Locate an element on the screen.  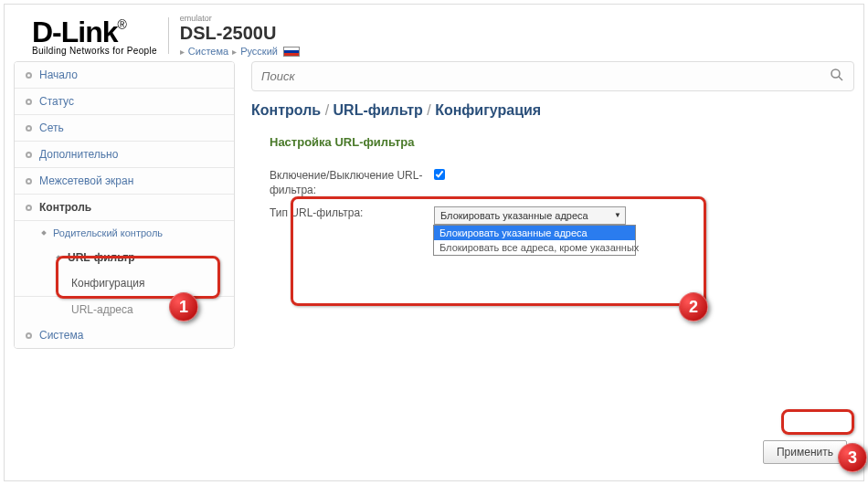
sidebar-item-network: Сеть is located at coordinates (124, 128).